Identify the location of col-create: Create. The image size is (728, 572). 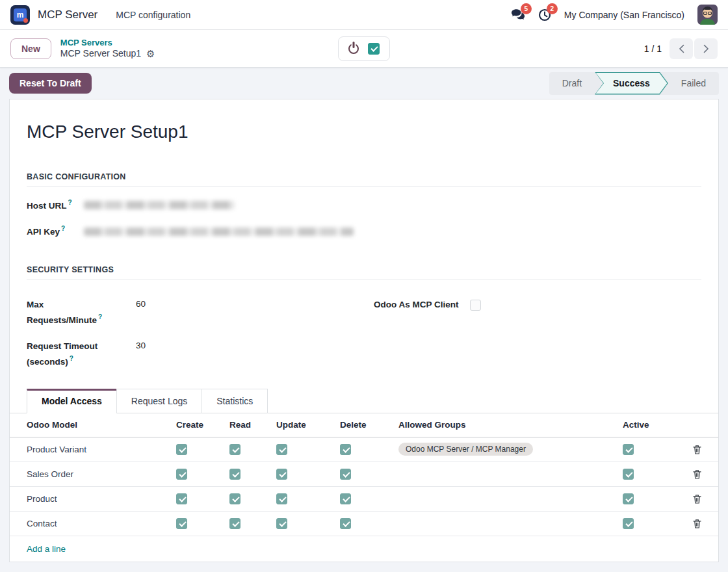
(203, 425).